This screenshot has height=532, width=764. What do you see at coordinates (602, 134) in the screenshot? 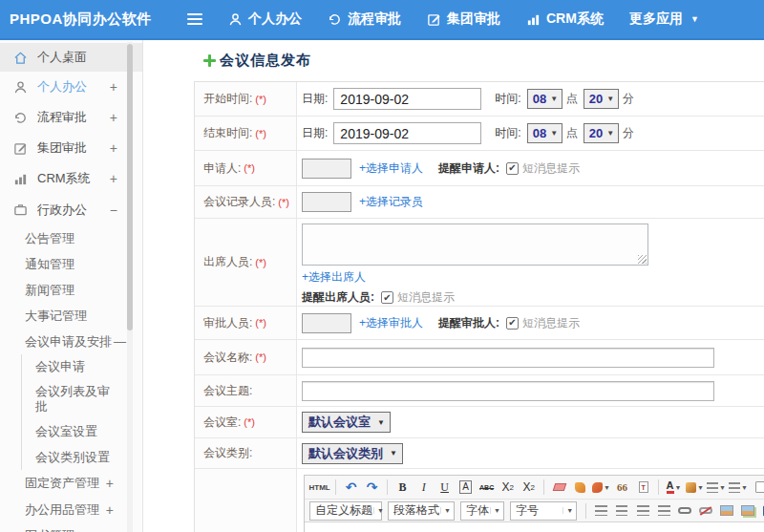
I see `end-minute-select: 20▼` at bounding box center [602, 134].